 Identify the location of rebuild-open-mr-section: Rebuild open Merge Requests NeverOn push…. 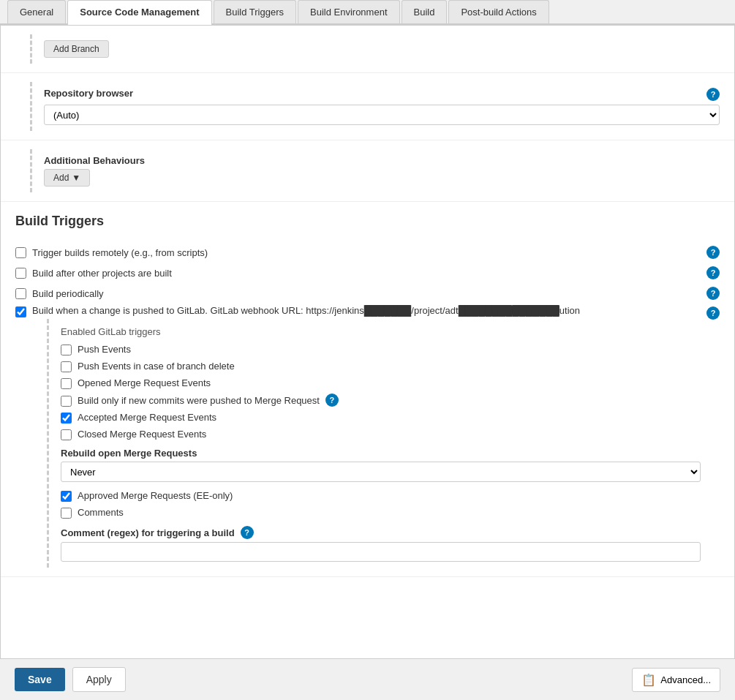
(380, 465).